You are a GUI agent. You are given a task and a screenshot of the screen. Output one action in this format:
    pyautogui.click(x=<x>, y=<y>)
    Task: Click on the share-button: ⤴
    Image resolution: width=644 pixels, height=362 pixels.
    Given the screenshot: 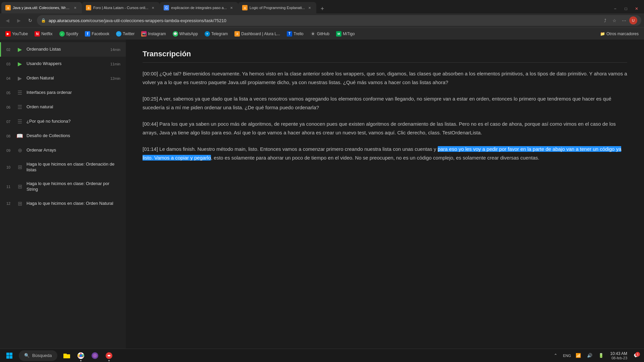 What is the action you would take?
    pyautogui.click(x=605, y=20)
    